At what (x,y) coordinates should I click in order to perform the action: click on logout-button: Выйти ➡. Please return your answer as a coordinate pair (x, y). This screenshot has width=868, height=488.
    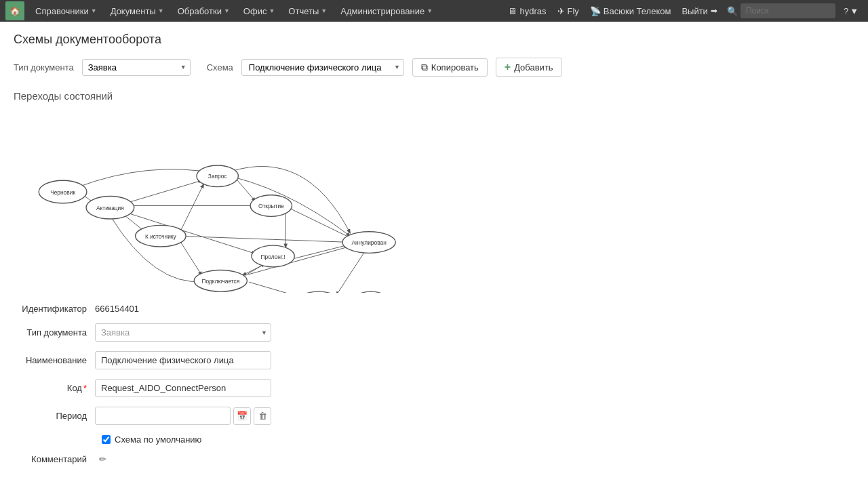
    Looking at the image, I should click on (700, 11).